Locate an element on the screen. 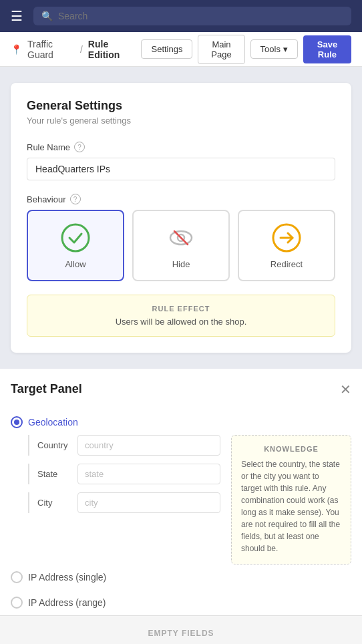 The height and width of the screenshot is (644, 362). radio-ip-single-circle is located at coordinates (17, 577).